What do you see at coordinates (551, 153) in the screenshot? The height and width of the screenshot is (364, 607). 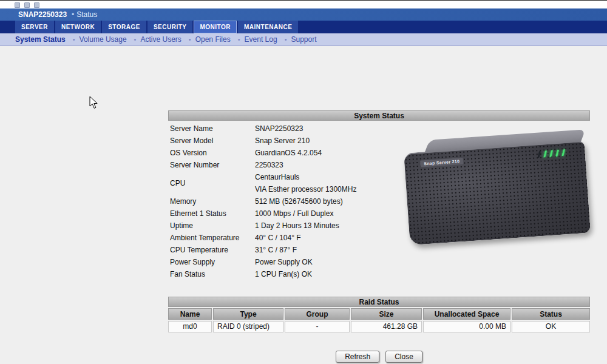 I see `device-led-indicators` at bounding box center [551, 153].